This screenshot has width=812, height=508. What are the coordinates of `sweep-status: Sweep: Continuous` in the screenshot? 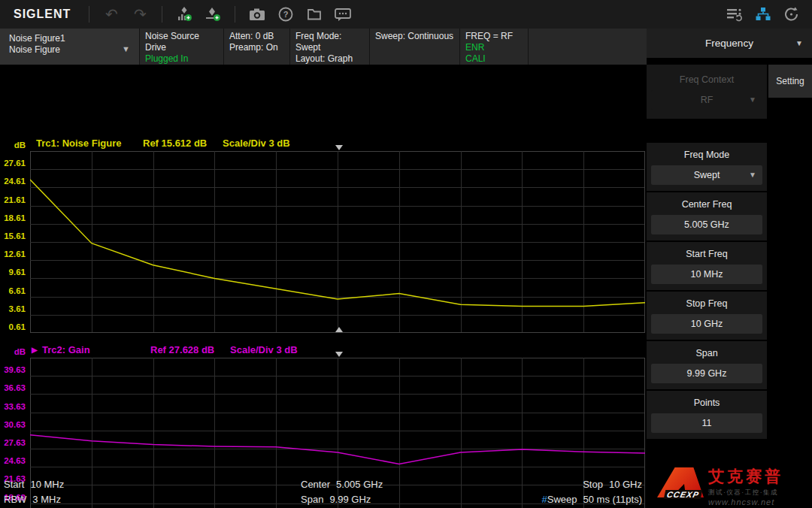 It's located at (415, 47).